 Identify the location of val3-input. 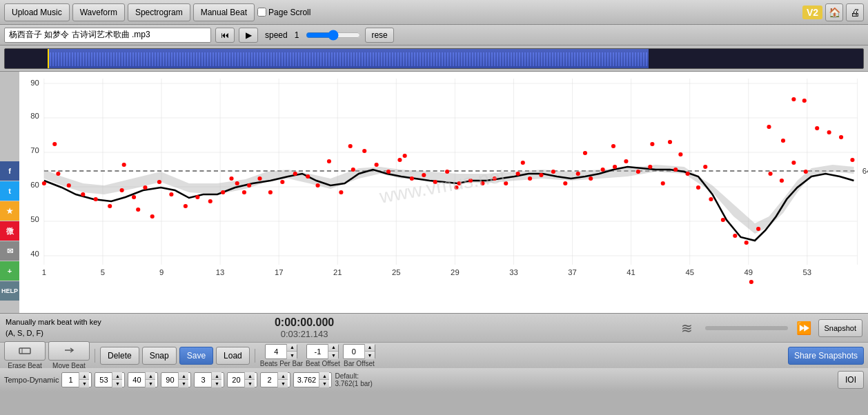
(137, 380).